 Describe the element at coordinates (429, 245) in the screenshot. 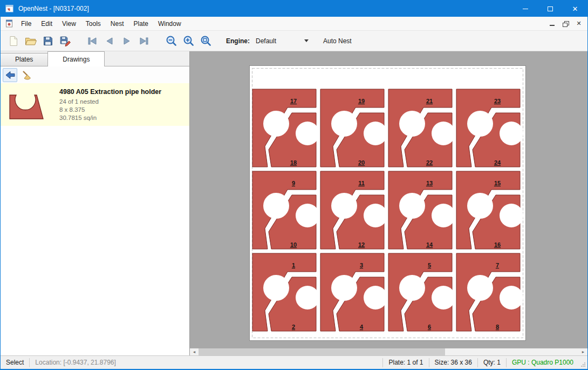

I see `svg-text: 14` at that location.